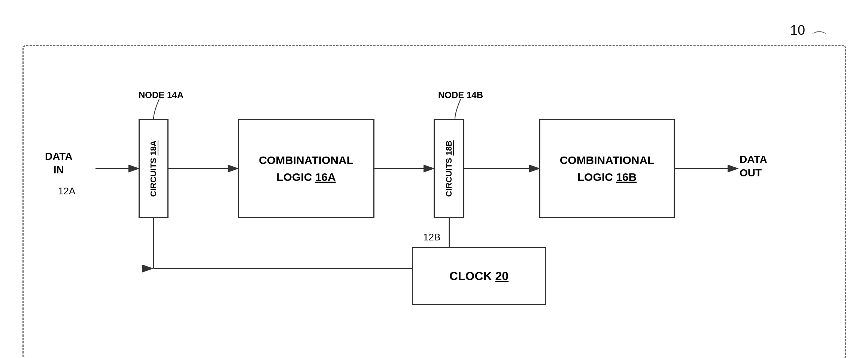 The image size is (868, 358). What do you see at coordinates (607, 169) in the screenshot?
I see `comb-logic-16b-box: COMBINATIONAL LOGIC 16B` at bounding box center [607, 169].